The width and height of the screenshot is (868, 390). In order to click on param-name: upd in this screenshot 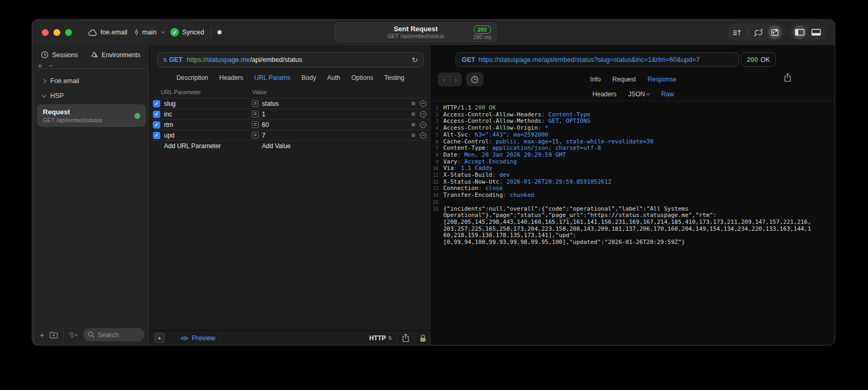, I will do `click(208, 135)`.